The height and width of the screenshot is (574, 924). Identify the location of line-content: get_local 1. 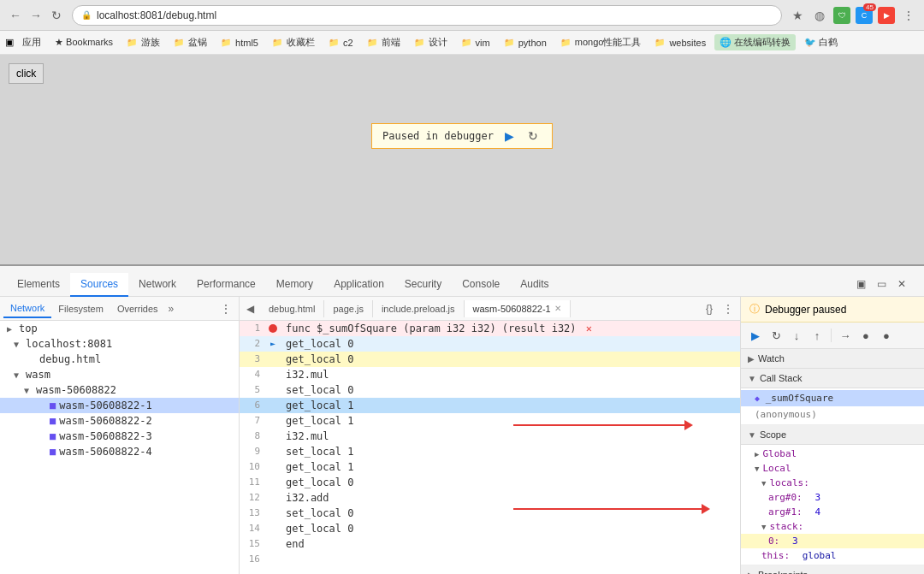
(317, 421).